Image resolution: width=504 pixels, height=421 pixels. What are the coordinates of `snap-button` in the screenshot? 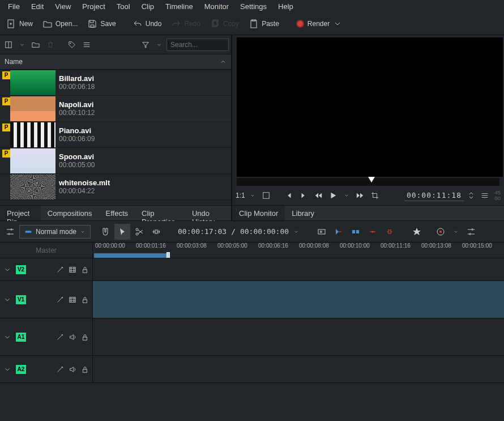 It's located at (105, 232).